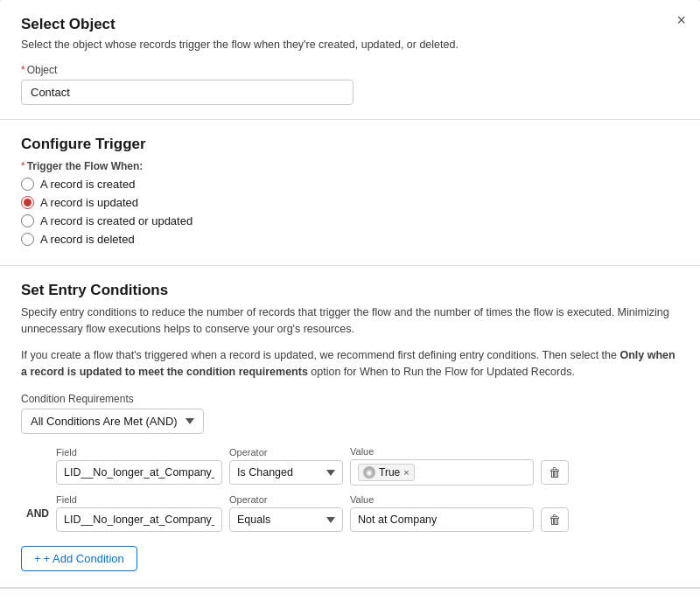 The height and width of the screenshot is (601, 700). What do you see at coordinates (350, 220) in the screenshot?
I see `radio-item-created-or-updated: A record is created or updated` at bounding box center [350, 220].